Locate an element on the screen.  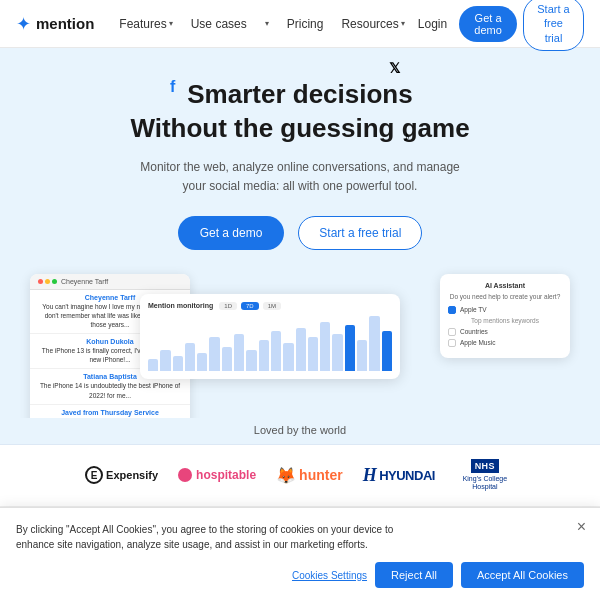
hunter-logo-icon: 🦊 is located at coordinates (286, 476).